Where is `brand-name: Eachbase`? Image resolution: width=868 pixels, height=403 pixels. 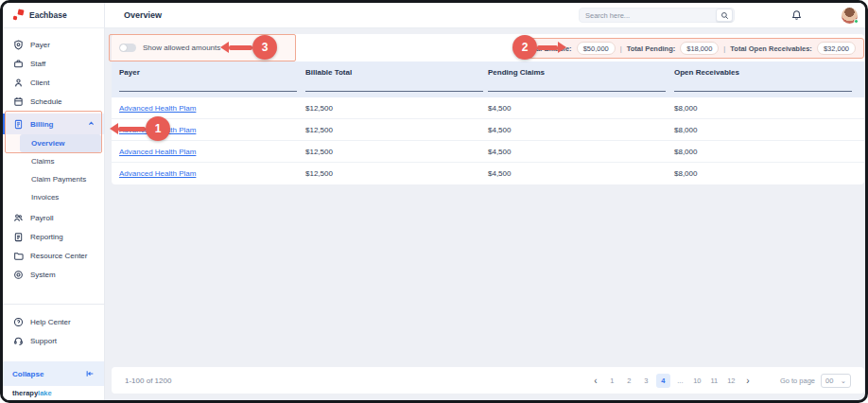
brand-name: Eachbase is located at coordinates (48, 15).